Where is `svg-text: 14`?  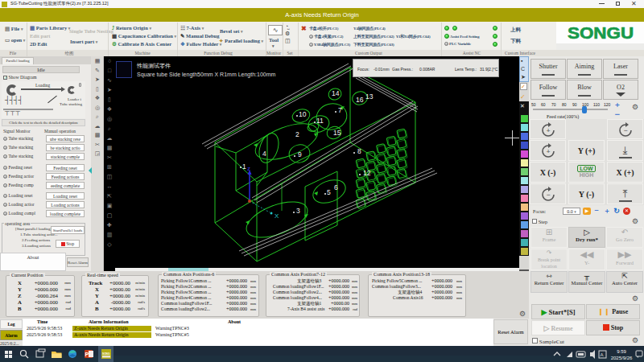
svg-text: 14 is located at coordinates (336, 93).